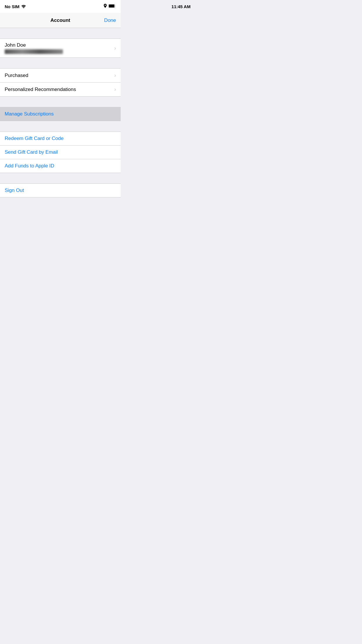  Describe the element at coordinates (110, 20) in the screenshot. I see `done-button: Done` at that location.